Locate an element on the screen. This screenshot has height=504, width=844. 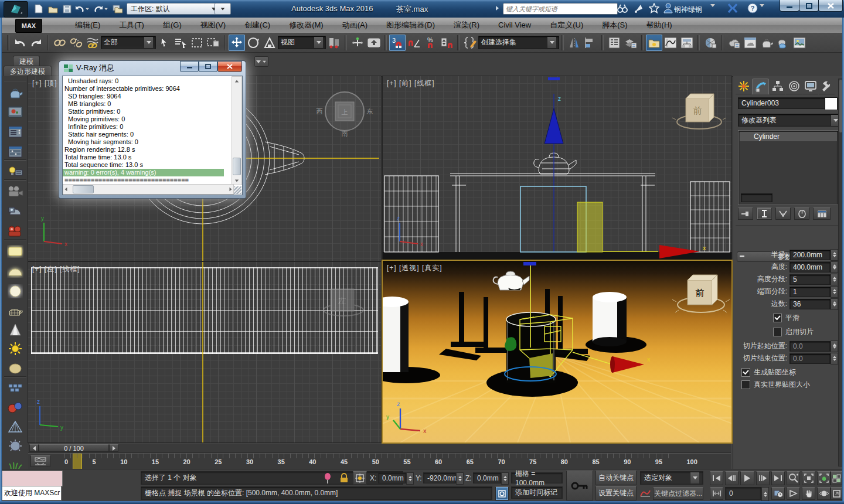
radius-spinner is located at coordinates (835, 255).